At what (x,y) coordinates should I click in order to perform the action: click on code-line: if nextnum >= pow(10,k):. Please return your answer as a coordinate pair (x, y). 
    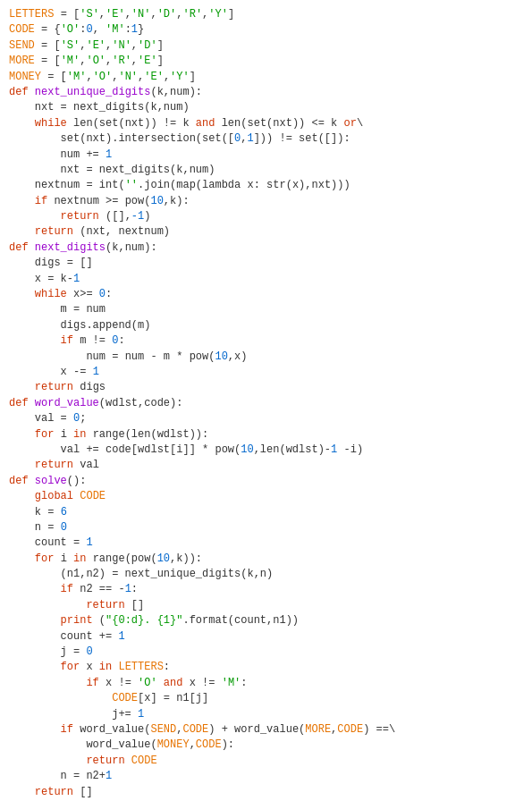
    Looking at the image, I should click on (266, 202).